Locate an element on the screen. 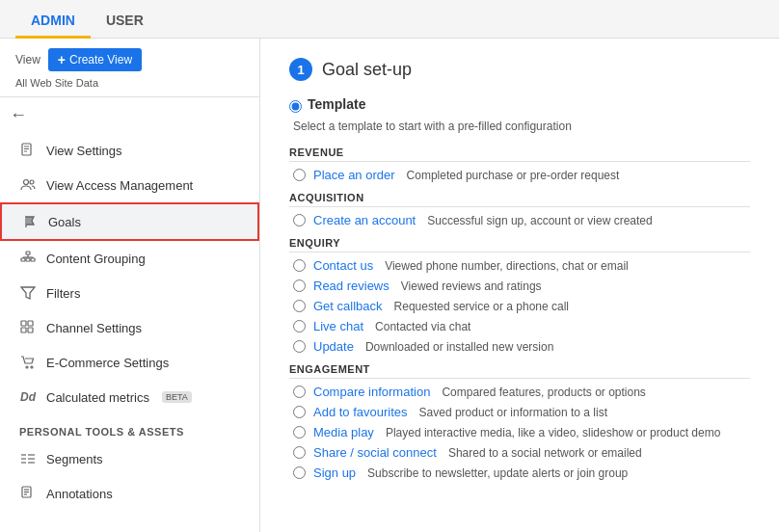  goal-get-callback: Get callback Requested service or a phon… is located at coordinates (520, 306).